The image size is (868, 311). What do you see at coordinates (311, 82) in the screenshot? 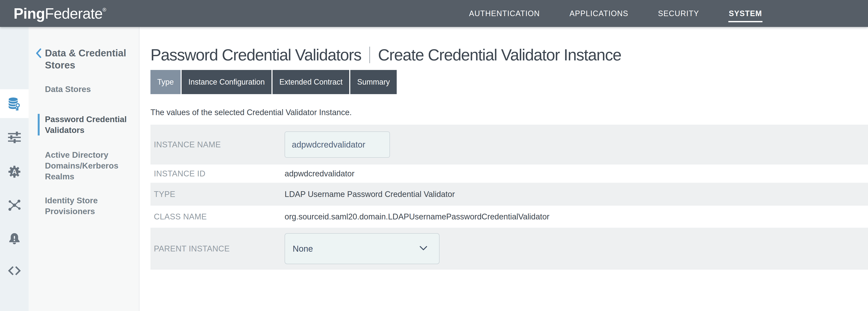
I see `tab-extended-contract: Extended Contract` at bounding box center [311, 82].